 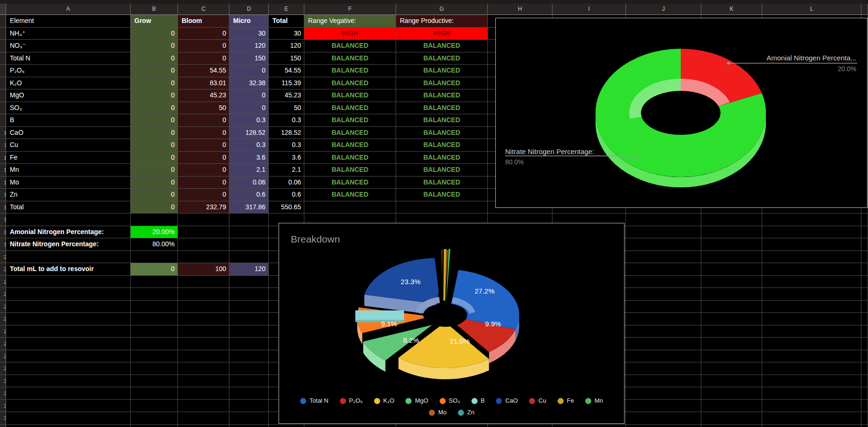 I want to click on cell-A14: Mo, so click(x=68, y=183).